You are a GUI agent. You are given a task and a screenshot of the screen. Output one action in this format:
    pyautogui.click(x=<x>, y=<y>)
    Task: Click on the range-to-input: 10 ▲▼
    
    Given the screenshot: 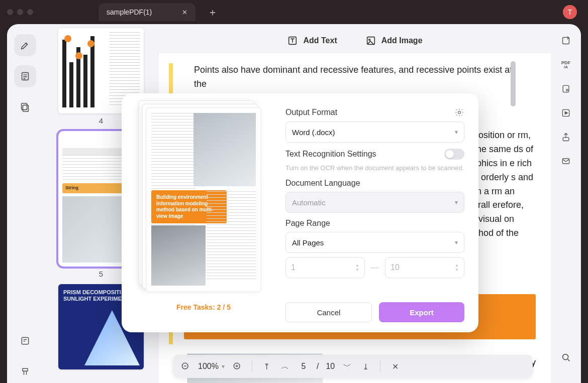 What is the action you would take?
    pyautogui.click(x=425, y=268)
    